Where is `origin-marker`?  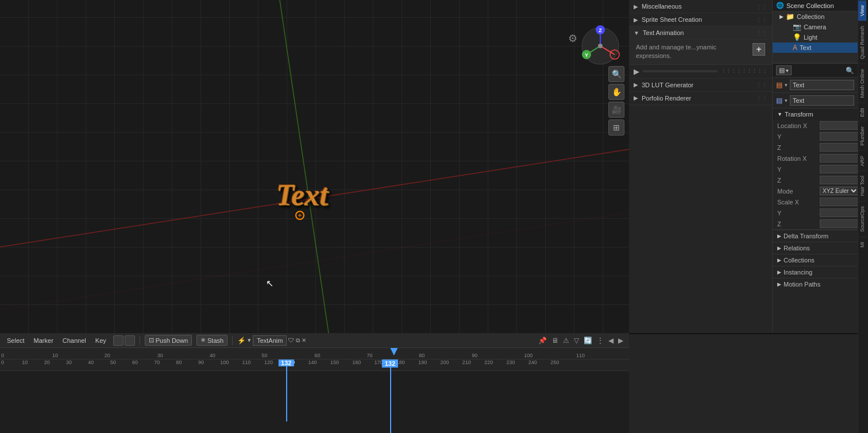
origin-marker is located at coordinates (300, 215).